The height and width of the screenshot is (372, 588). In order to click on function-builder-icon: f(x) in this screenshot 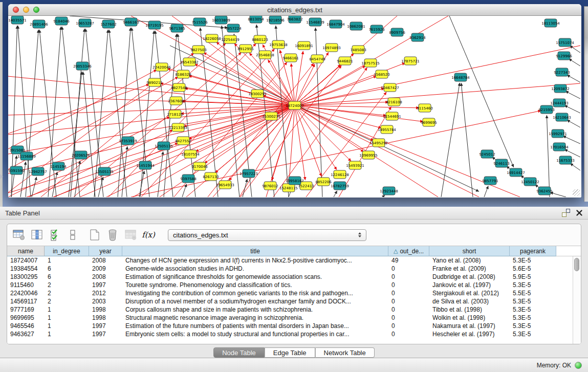, I will do `click(148, 235)`.